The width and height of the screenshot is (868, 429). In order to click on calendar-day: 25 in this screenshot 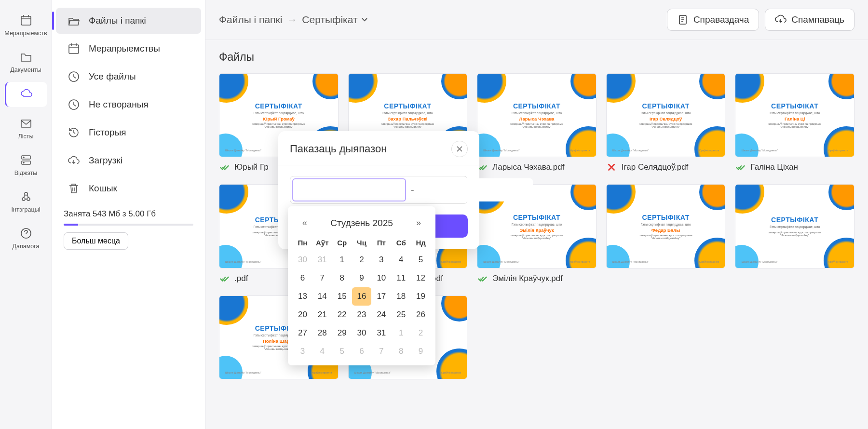, I will do `click(401, 315)`.